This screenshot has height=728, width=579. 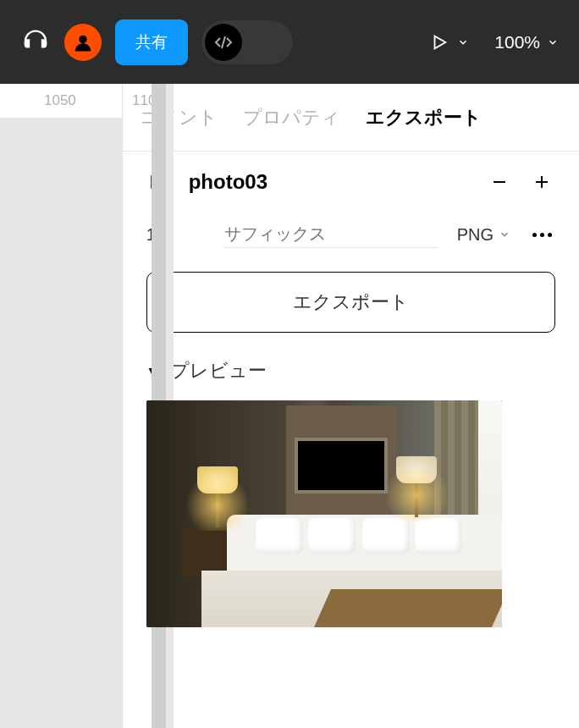 What do you see at coordinates (350, 234) in the screenshot?
I see `export-option-row: 1x PNG` at bounding box center [350, 234].